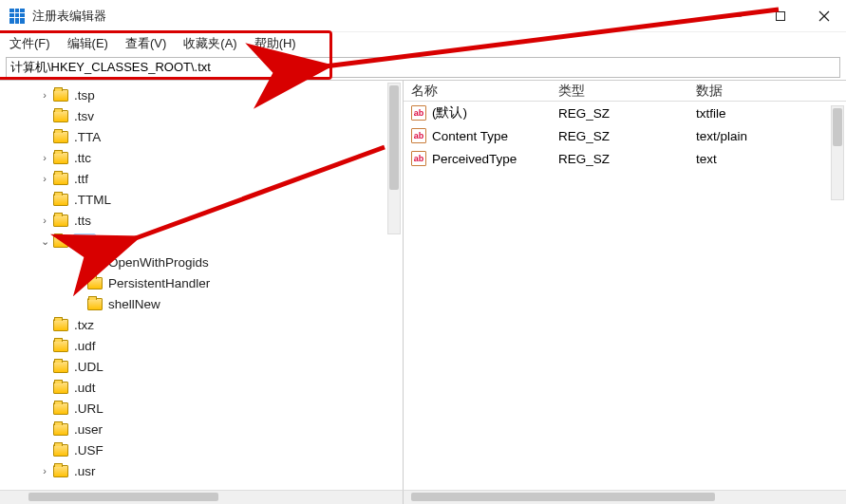 The image size is (846, 504). Describe the element at coordinates (201, 345) in the screenshot. I see `tree-item: ·.udf` at that location.